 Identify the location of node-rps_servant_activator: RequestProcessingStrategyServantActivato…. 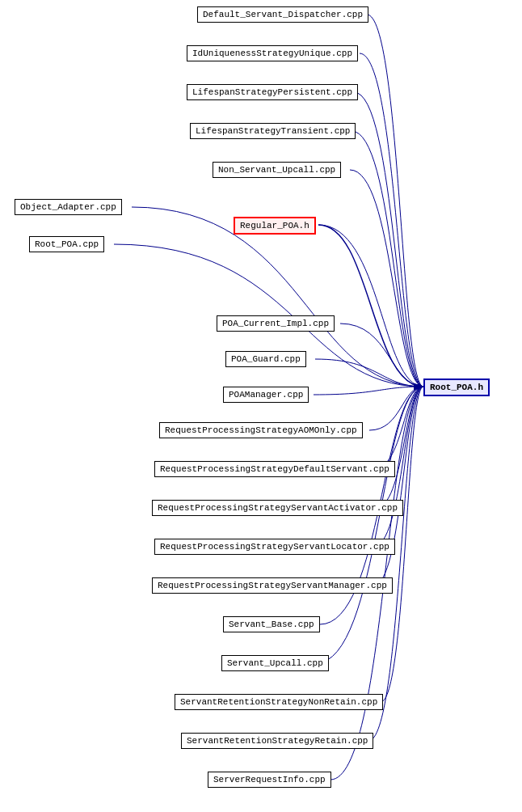
(278, 508).